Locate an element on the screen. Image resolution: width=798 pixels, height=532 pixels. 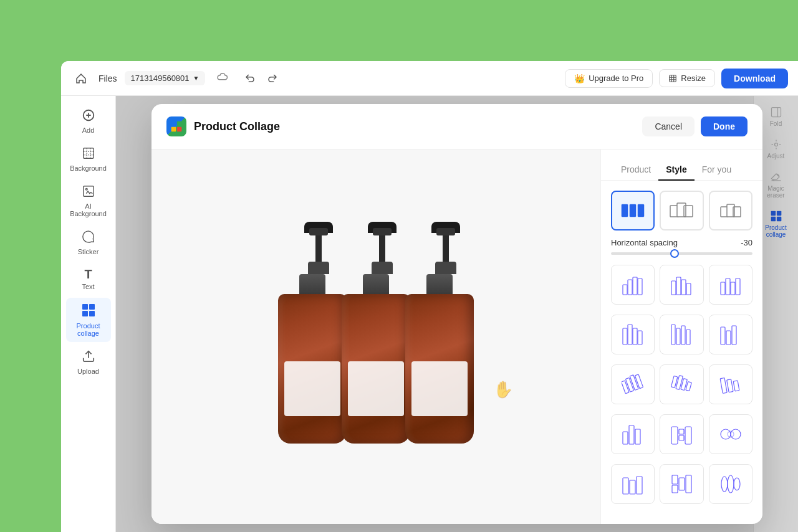
spacing-slider is located at coordinates (682, 254).